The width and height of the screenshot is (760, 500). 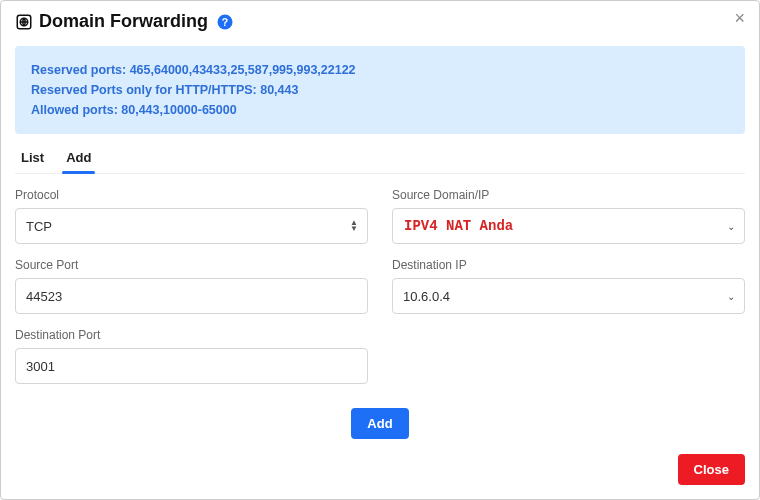 I want to click on tab-list: List, so click(x=32, y=158).